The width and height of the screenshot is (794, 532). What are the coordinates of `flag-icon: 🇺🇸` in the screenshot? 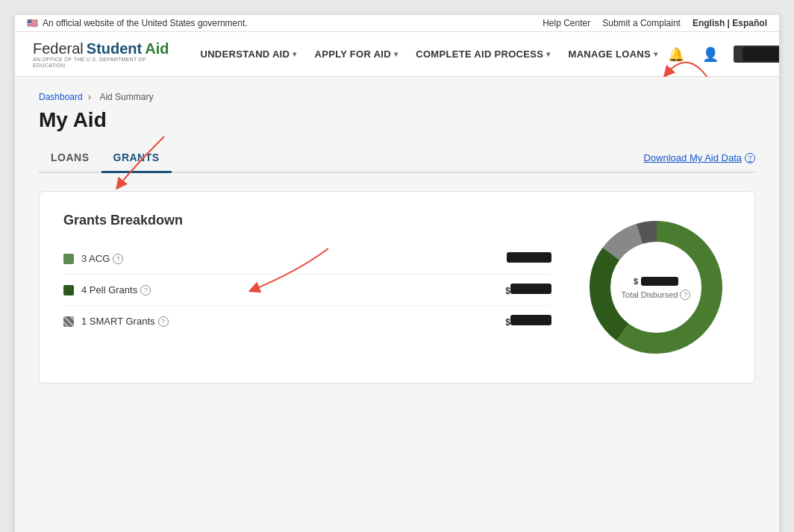 It's located at (33, 23).